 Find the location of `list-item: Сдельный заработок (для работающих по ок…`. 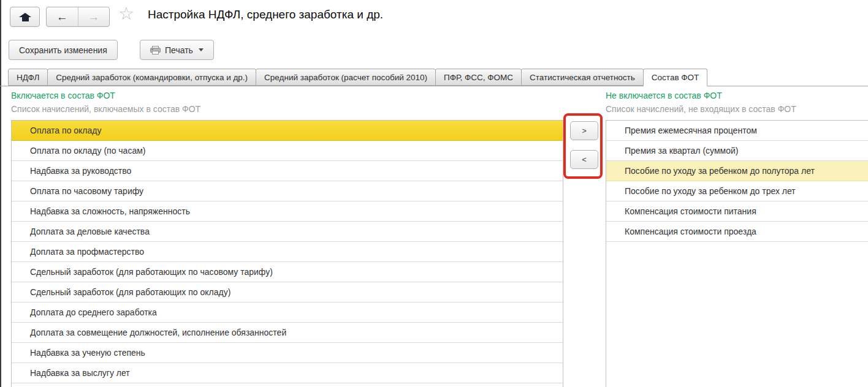

list-item: Сдельный заработок (для работающих по ок… is located at coordinates (287, 293).